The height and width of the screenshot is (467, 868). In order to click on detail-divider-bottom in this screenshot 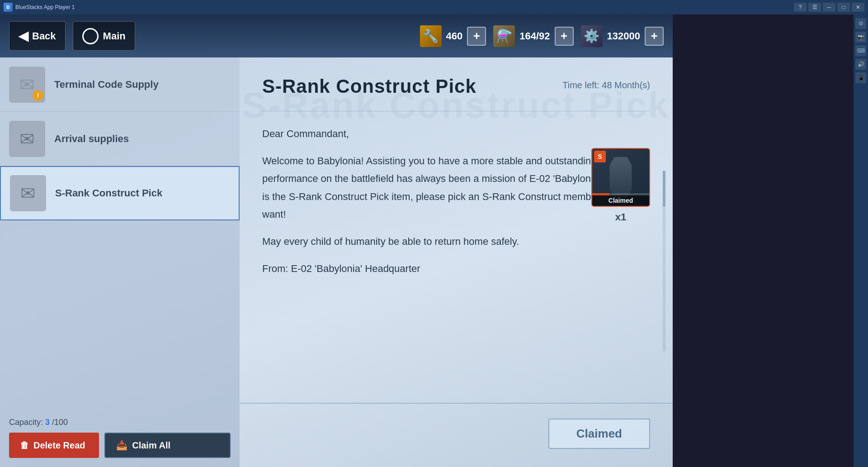, I will do `click(456, 403)`.